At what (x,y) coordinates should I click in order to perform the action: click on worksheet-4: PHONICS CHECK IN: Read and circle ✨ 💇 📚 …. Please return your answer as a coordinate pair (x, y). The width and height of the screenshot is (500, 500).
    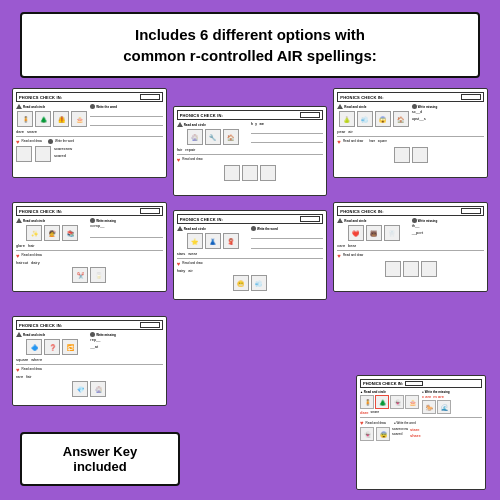
    Looking at the image, I should click on (90, 247).